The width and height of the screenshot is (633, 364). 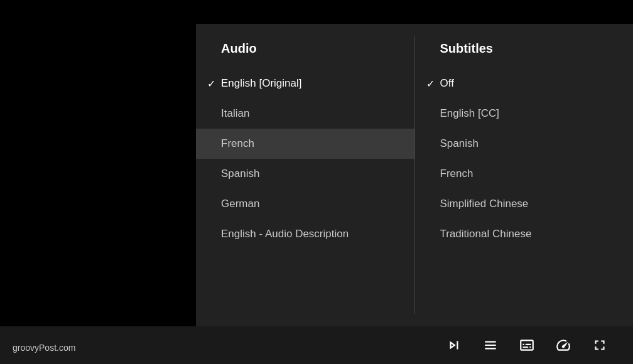 I want to click on watermark: groovyPost.com, so click(x=44, y=348).